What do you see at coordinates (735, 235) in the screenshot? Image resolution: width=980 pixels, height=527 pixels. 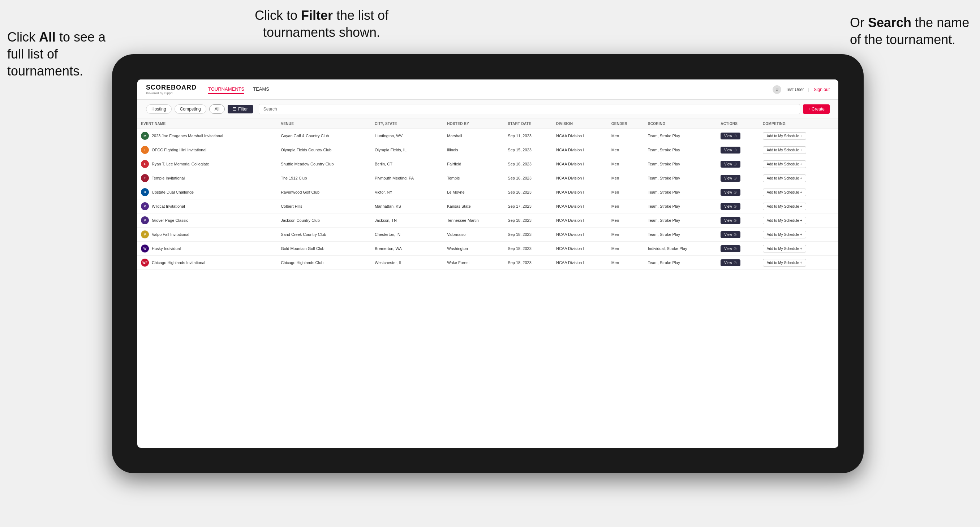 I see `eye-icon-7: ☉` at bounding box center [735, 235].